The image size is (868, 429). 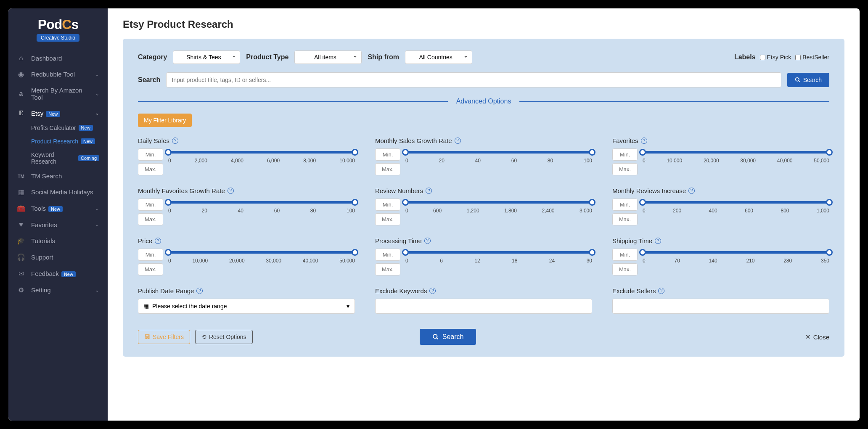 What do you see at coordinates (58, 209) in the screenshot?
I see `sidebar-item-tools: 🧰 ToolsNew ⌄` at bounding box center [58, 209].